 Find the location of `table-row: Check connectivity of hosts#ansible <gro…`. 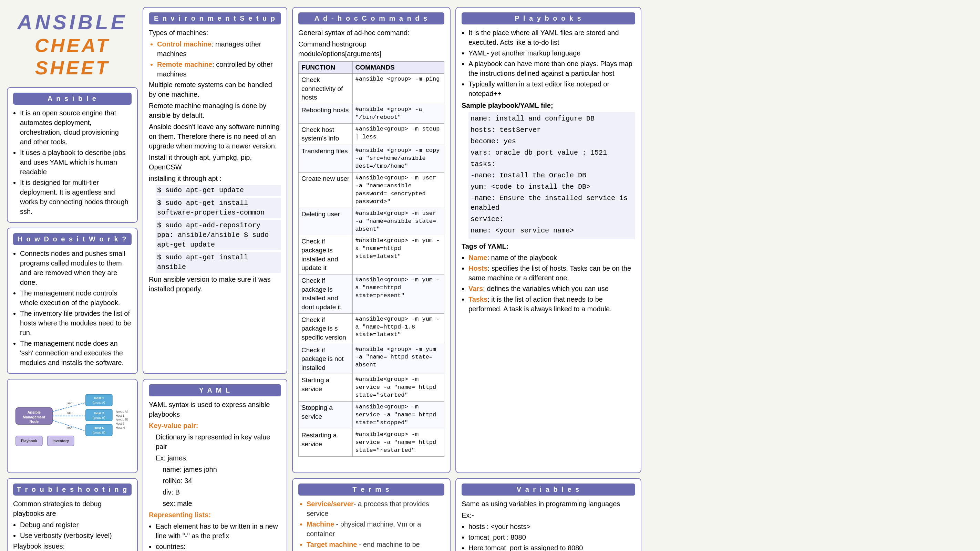

table-row: Check connectivity of hosts#ansible <gro… is located at coordinates (371, 89).